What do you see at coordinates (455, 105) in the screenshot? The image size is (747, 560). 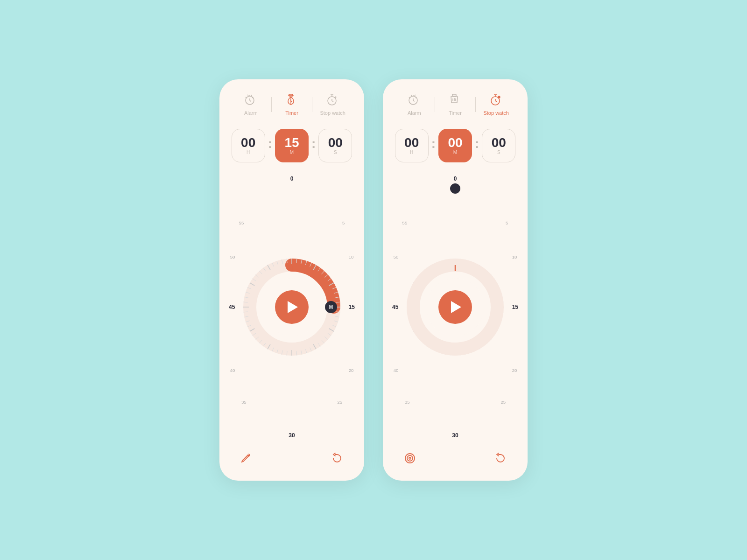 I see `nav-tabs-sw: Alarm Timer` at bounding box center [455, 105].